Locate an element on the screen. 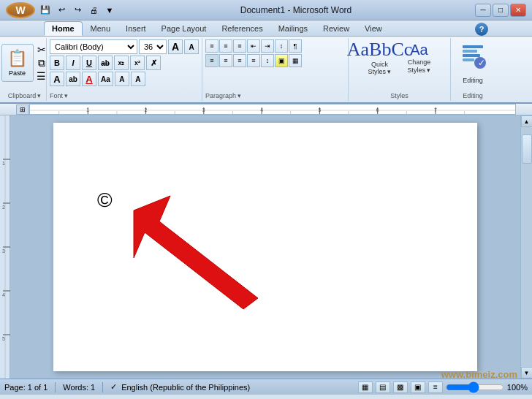 The width and height of the screenshot is (532, 399). tab-references: References is located at coordinates (242, 28).